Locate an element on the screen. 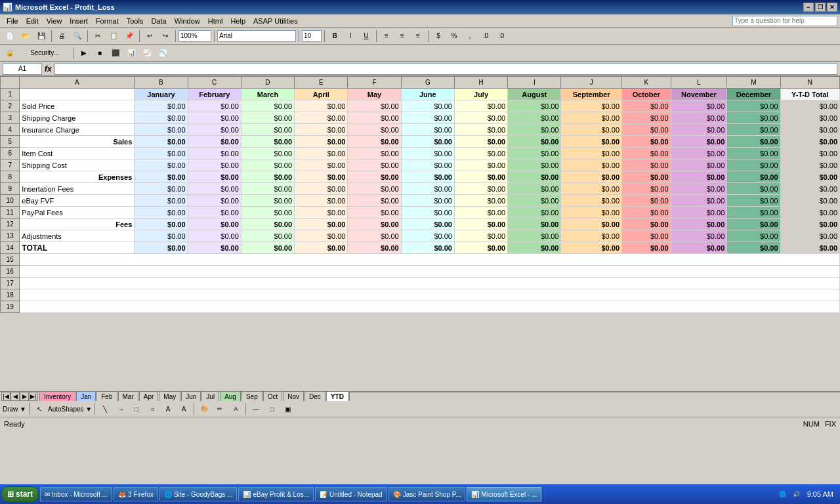 This screenshot has width=840, height=504. cell-k11: $0.00 is located at coordinates (647, 213).